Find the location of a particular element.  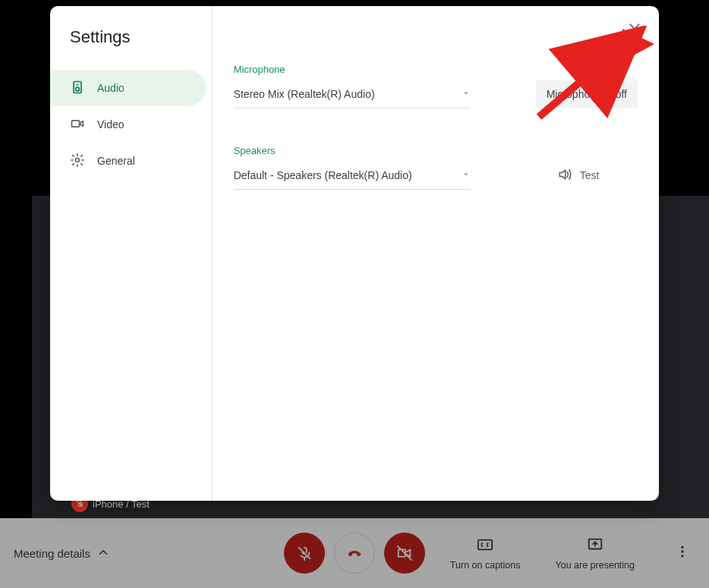

camera-off-button is located at coordinates (405, 553).